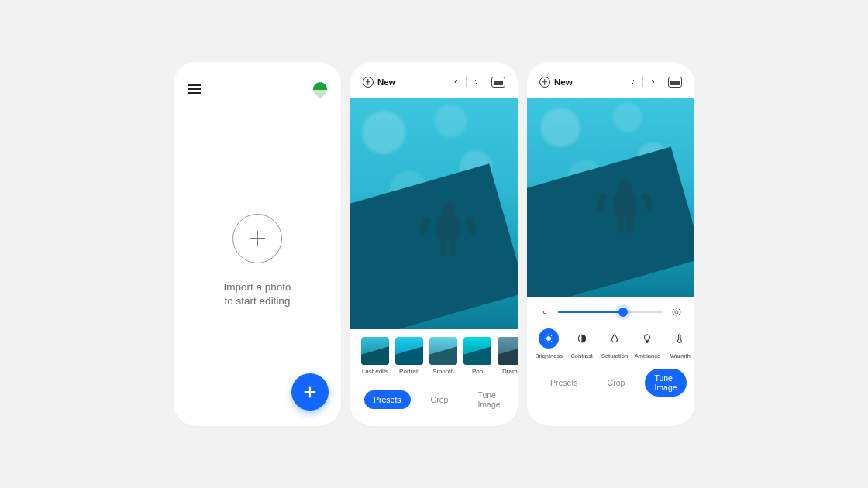  What do you see at coordinates (611, 341) in the screenshot?
I see `adjust-row: Brightness Contrast Saturation Ambiance …` at bounding box center [611, 341].